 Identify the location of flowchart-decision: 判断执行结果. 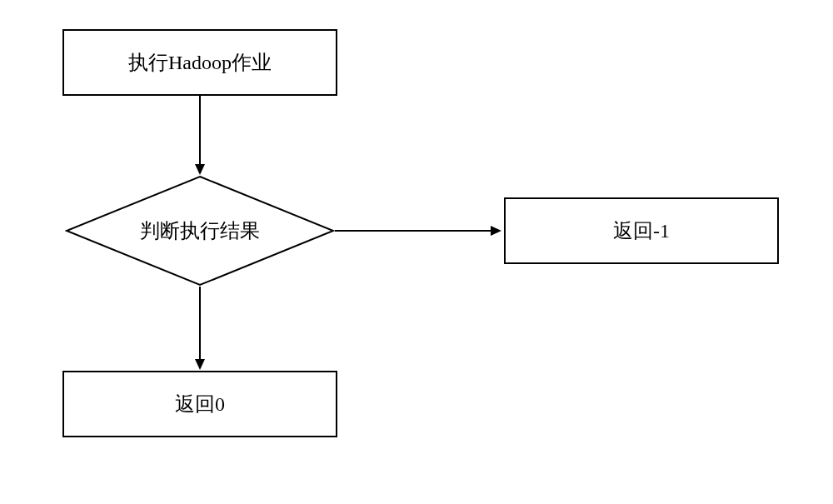
(200, 231).